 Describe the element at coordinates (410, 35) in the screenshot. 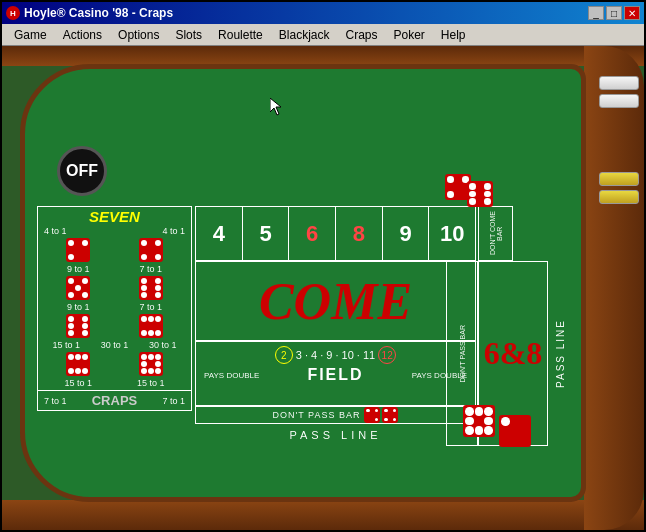

I see `menu-poker: Poker` at that location.